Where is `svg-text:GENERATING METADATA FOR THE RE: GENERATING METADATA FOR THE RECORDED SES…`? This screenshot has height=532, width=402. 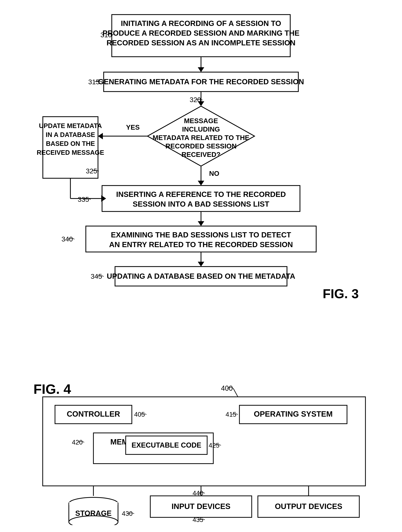 svg-text:GENERATING METADATA FOR THE RE: GENERATING METADATA FOR THE RECORDED SES… is located at coordinates (201, 82).